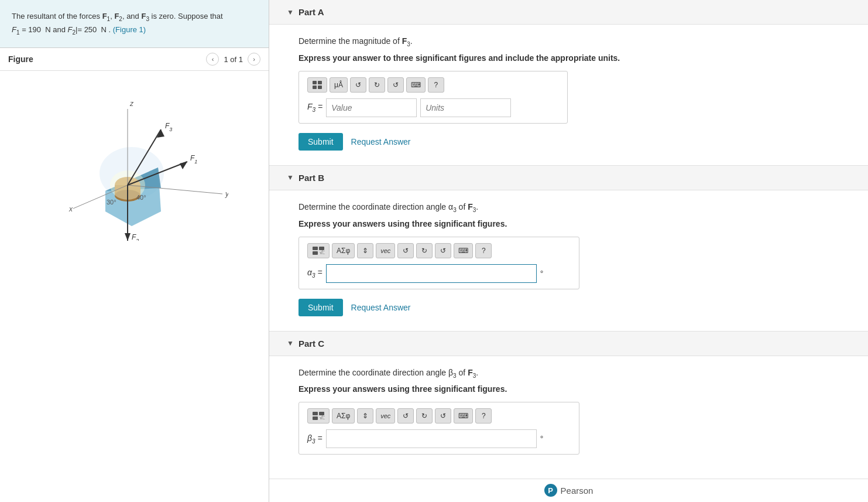 The image size is (868, 502). Describe the element at coordinates (436, 85) in the screenshot. I see `toolbar-help-button: ?` at that location.